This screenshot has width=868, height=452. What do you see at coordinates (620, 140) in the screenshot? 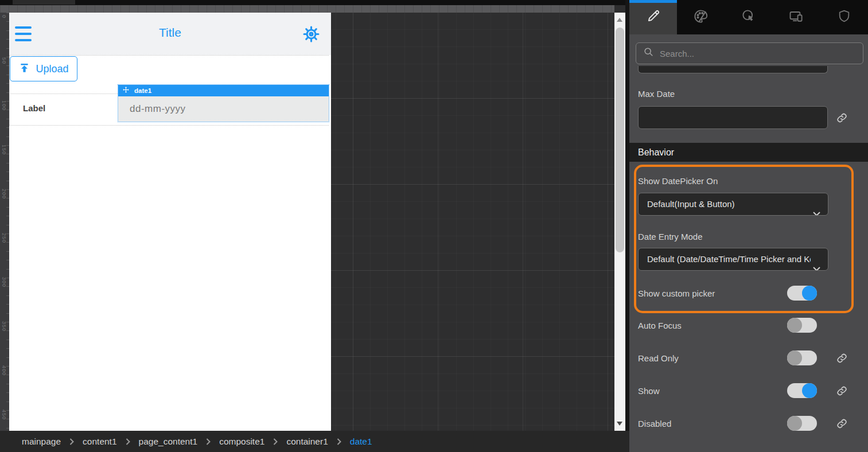
I see `scrollbar-thumb` at bounding box center [620, 140].